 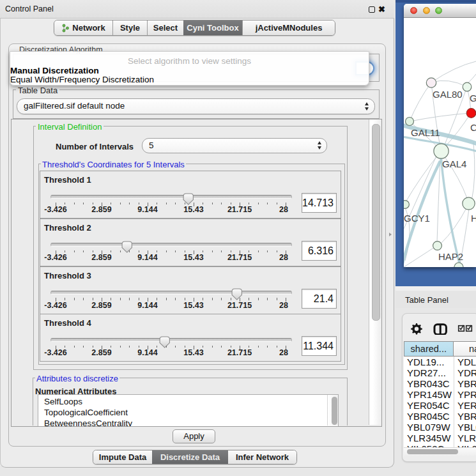 I want to click on svg-text: GAL80, so click(x=447, y=95).